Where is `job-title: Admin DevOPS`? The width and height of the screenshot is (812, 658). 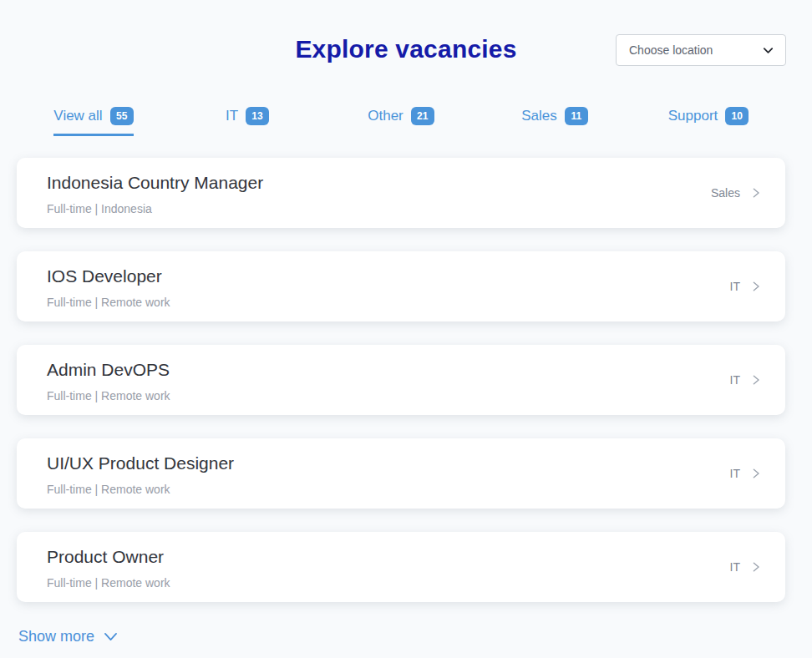
job-title: Admin DevOPS is located at coordinates (109, 370).